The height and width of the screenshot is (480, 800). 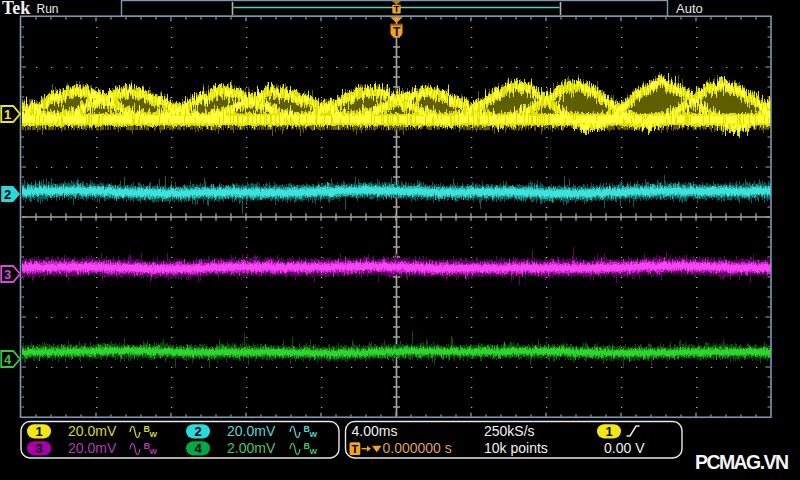 I want to click on svg-text: 0.000000 s, so click(x=418, y=448).